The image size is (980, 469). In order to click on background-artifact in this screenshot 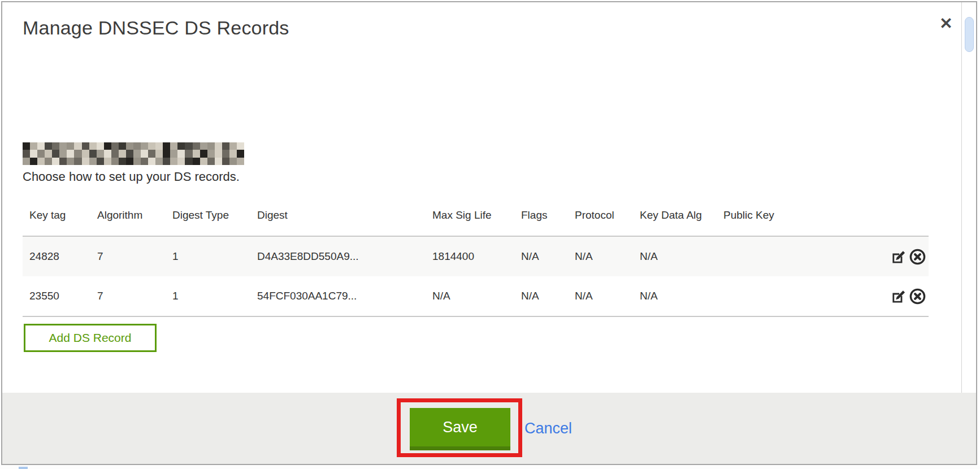, I will do `click(23, 468)`.